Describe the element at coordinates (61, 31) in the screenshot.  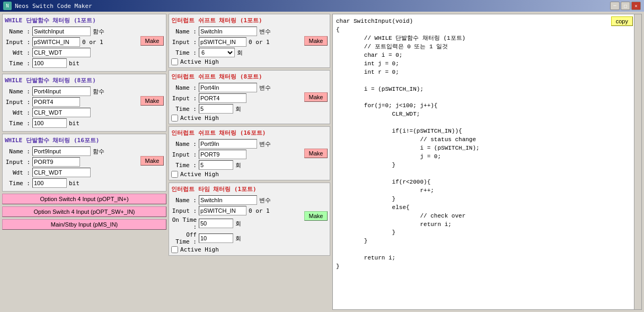
I see `while1-name-input` at that location.